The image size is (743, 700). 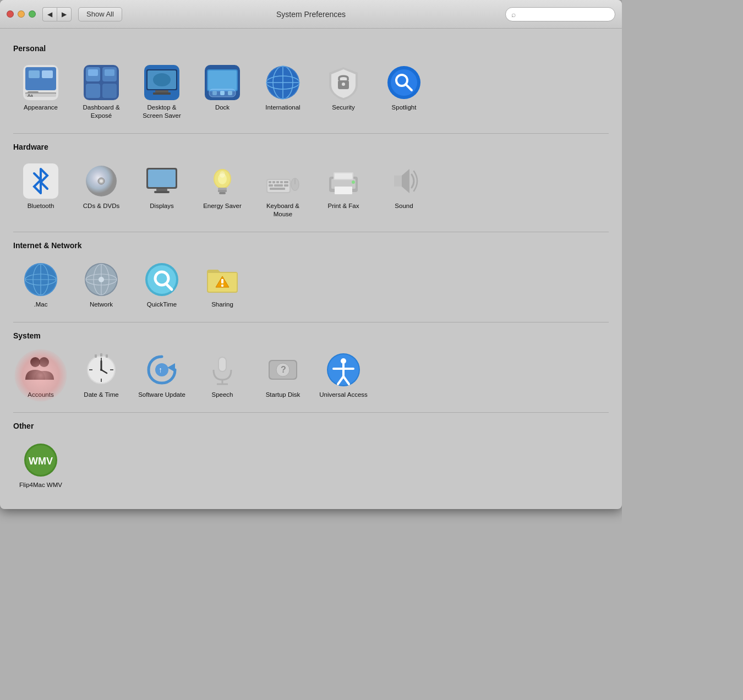 What do you see at coordinates (30, 96) in the screenshot?
I see `svg-text: Aa` at bounding box center [30, 96].